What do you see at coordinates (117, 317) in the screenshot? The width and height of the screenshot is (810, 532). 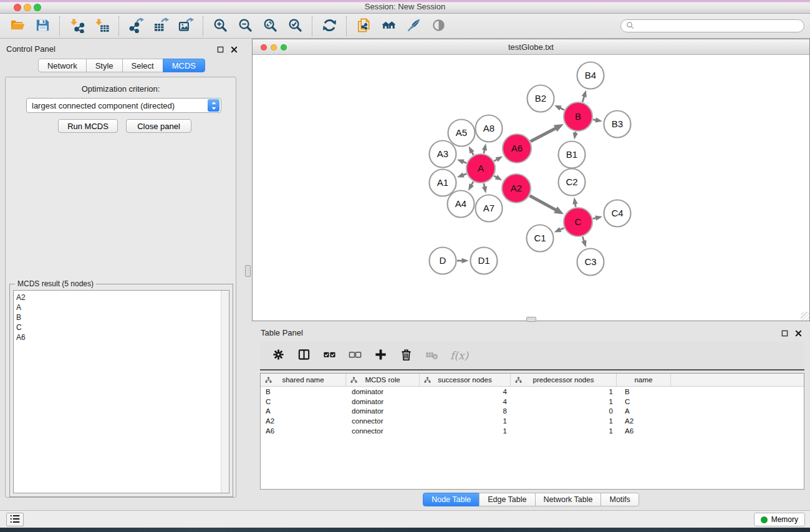 I see `mcds-result-item: B` at bounding box center [117, 317].